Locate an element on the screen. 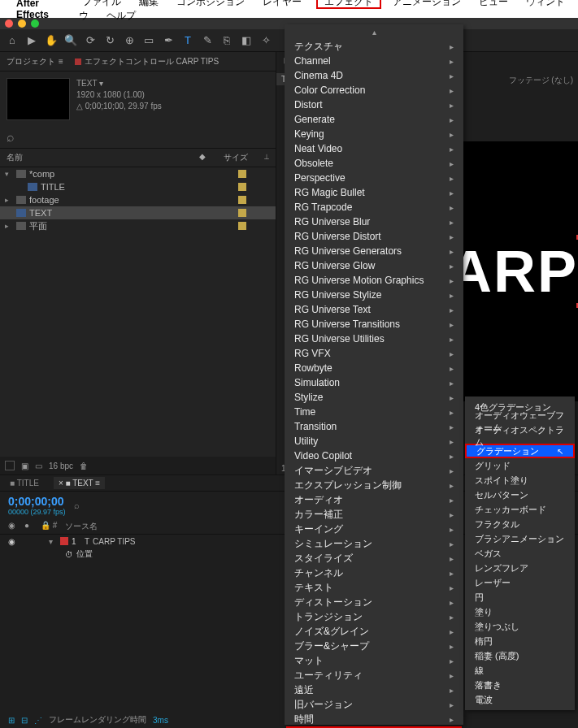  effect-item: 塗りつぶし is located at coordinates (520, 626).